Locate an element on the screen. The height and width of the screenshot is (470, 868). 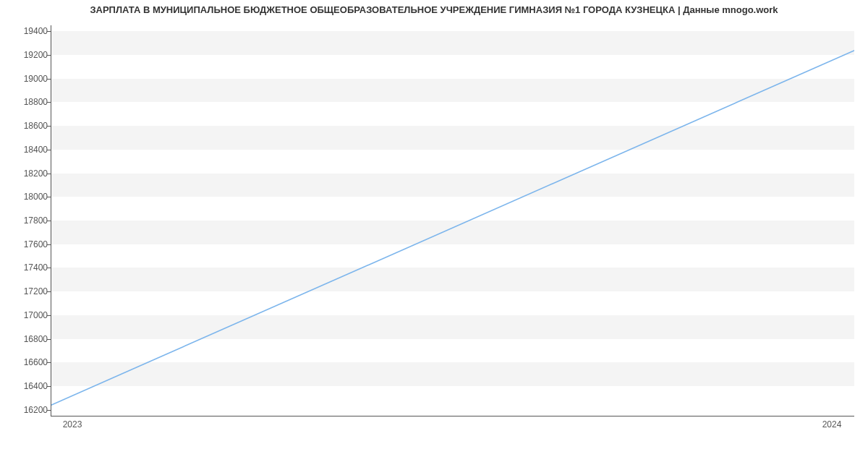
x-tick-label: 2024 is located at coordinates (832, 424).